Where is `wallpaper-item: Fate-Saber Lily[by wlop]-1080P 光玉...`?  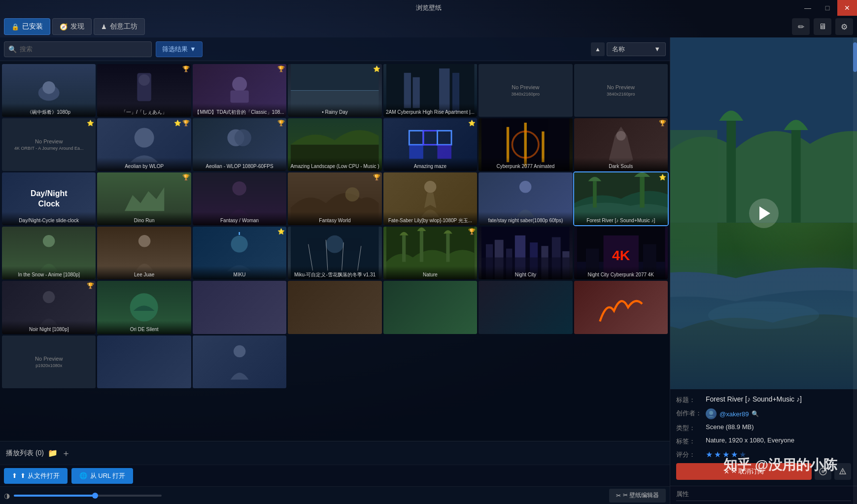
wallpaper-item: Fate-Saber Lily[by wlop]-1080P 光玉... is located at coordinates (430, 199).